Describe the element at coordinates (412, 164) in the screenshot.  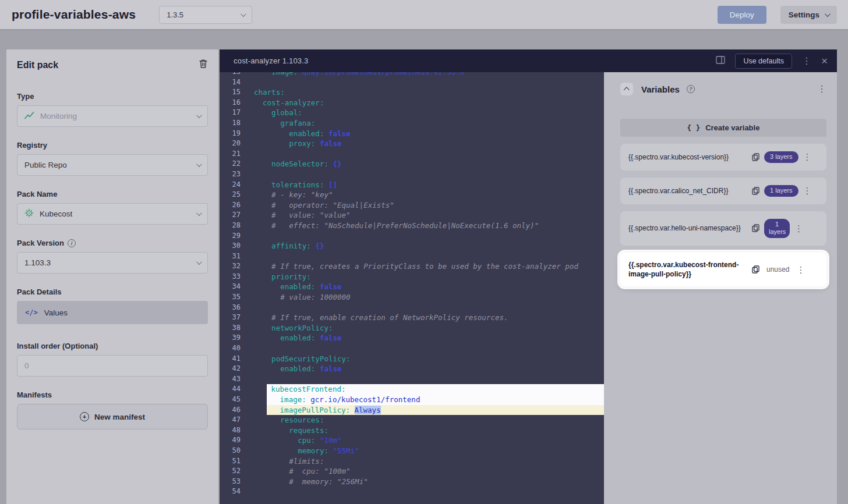
I see `code-line: 22 nodeSelector: {}` at that location.